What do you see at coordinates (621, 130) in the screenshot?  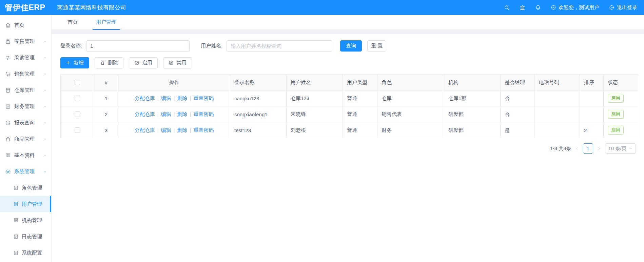 I see `cell-status: 启用` at bounding box center [621, 130].